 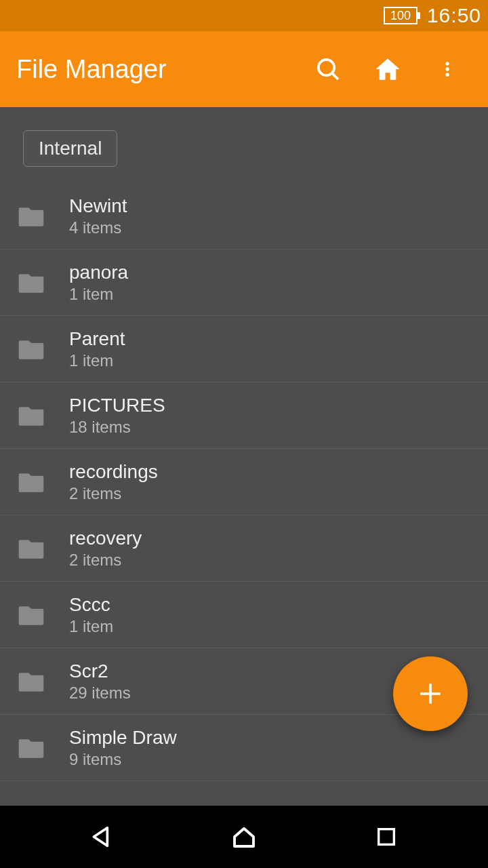 What do you see at coordinates (100, 671) in the screenshot?
I see `folder-name: Scr2` at bounding box center [100, 671].